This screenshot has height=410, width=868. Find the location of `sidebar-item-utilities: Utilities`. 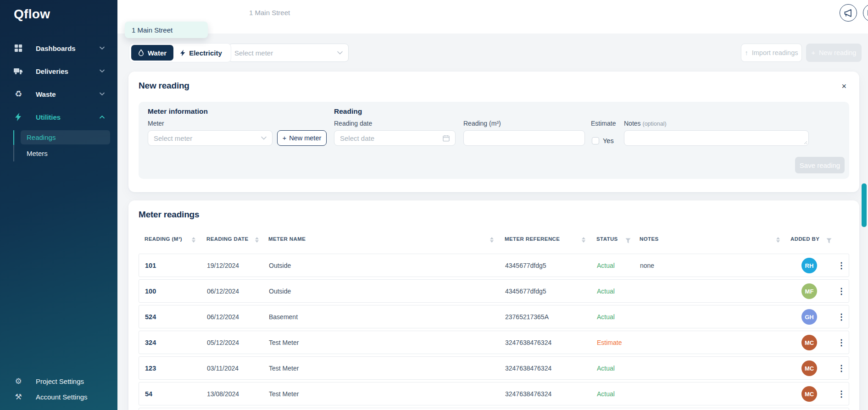

sidebar-item-utilities: Utilities is located at coordinates (59, 117).